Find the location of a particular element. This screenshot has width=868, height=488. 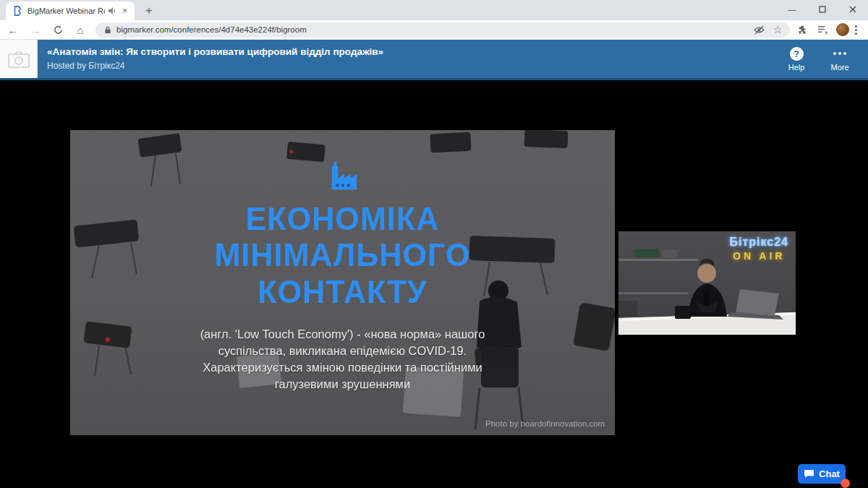

eye-slash-icon is located at coordinates (760, 30).